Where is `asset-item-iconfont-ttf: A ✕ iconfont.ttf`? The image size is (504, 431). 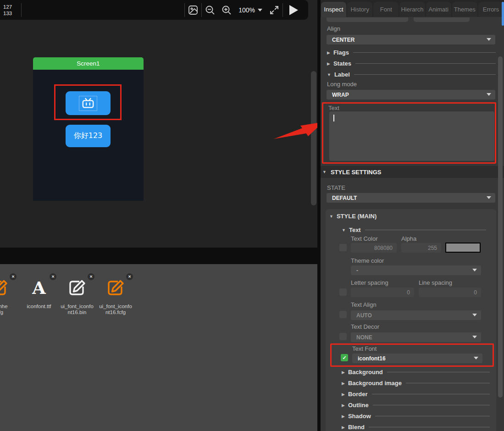
asset-item-iconfont-ttf: A ✕ iconfont.ttf is located at coordinates (39, 295).